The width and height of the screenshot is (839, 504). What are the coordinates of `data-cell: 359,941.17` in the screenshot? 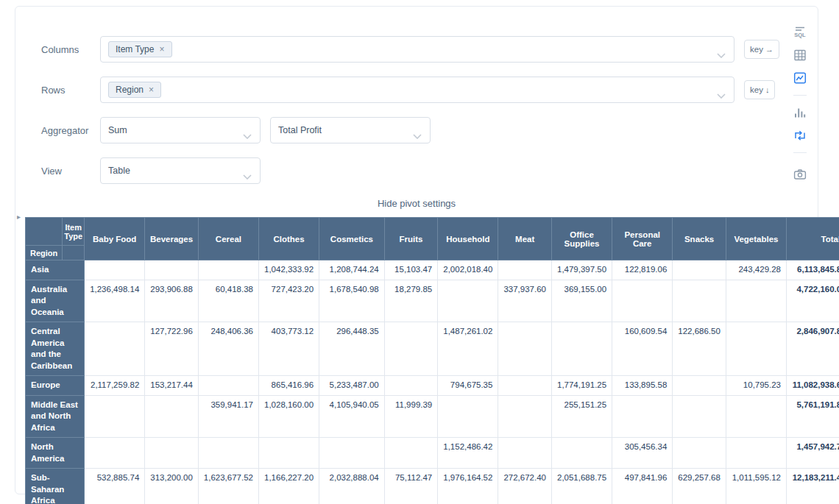 It's located at (228, 416).